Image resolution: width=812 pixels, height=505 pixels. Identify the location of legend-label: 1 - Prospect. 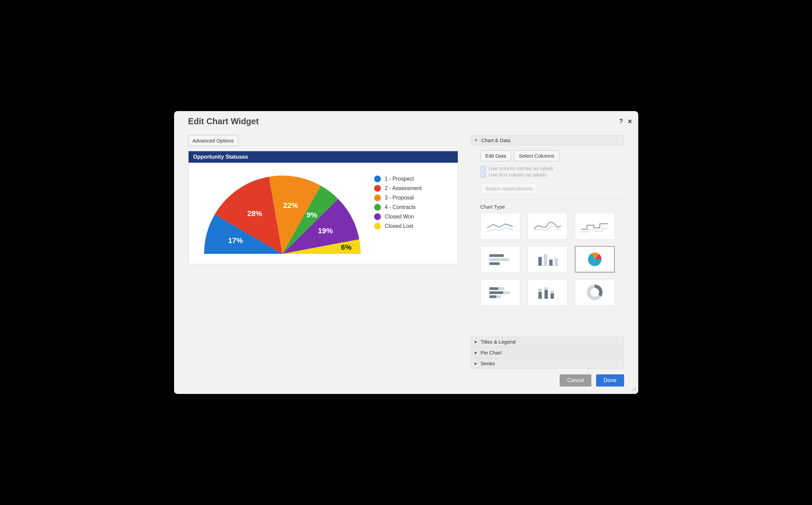
(399, 179).